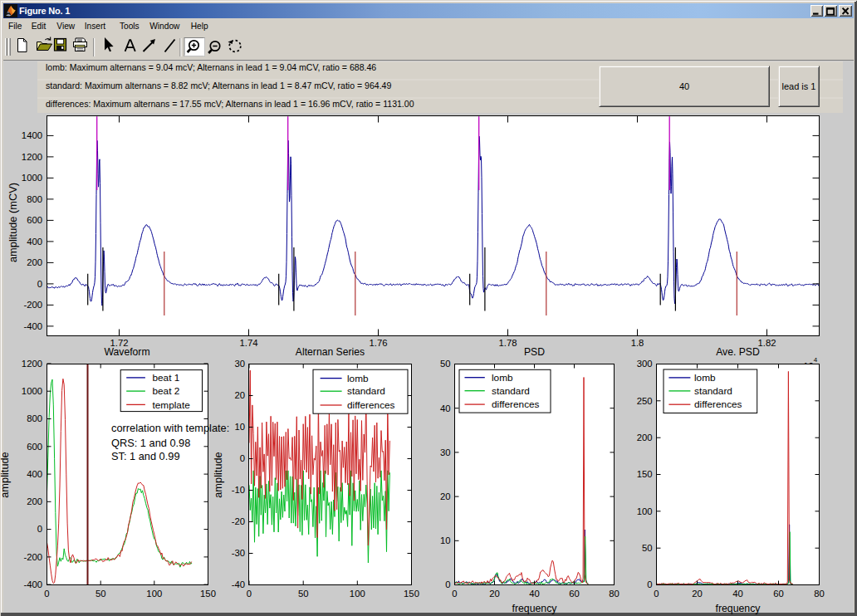 This screenshot has height=616, width=857. I want to click on svg-text: 300, so click(644, 364).